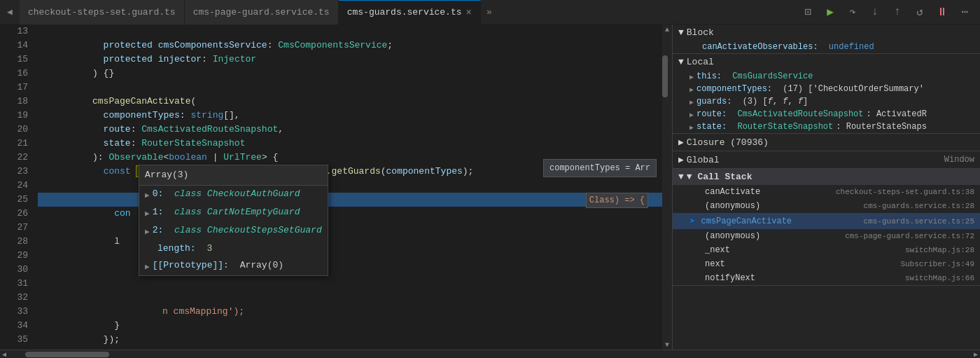 This screenshot has width=980, height=358. What do you see at coordinates (826, 32) in the screenshot?
I see `debug-section-block-header: ▼ Block` at bounding box center [826, 32].